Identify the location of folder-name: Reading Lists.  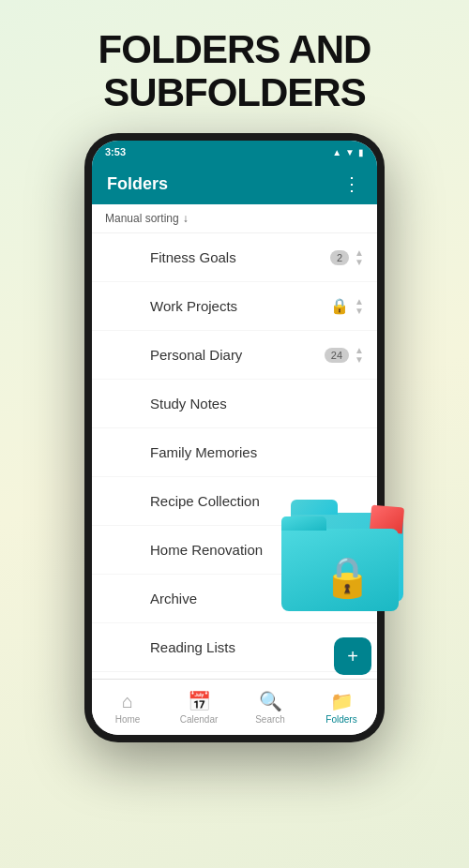
(252, 647).